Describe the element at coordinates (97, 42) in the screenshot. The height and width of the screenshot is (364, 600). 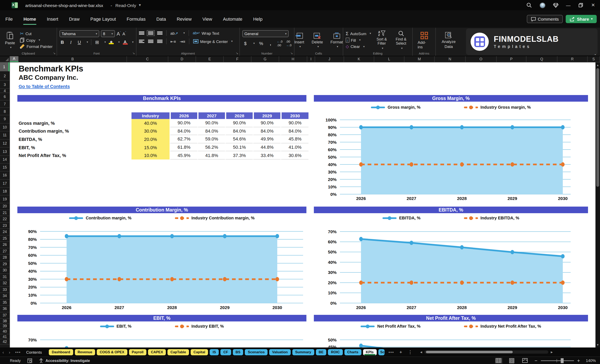
I see `borders-button: ⊞` at that location.